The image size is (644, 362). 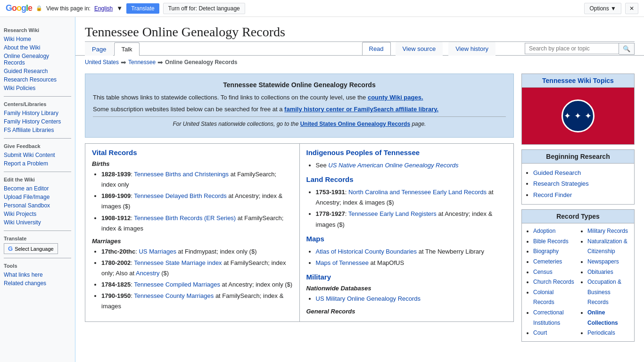 I want to click on list-item: Research Strategies, so click(x=582, y=184).